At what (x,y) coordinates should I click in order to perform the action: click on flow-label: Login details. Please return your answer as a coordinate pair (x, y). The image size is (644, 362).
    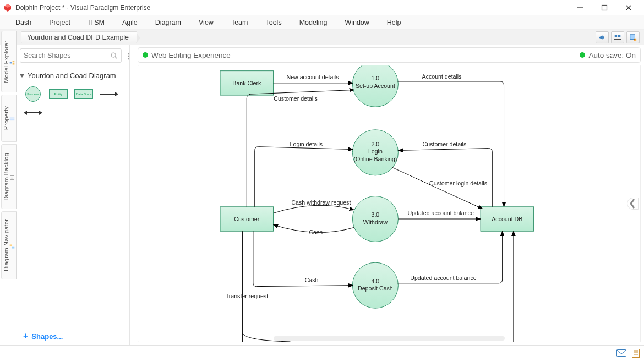
    Looking at the image, I should click on (307, 144).